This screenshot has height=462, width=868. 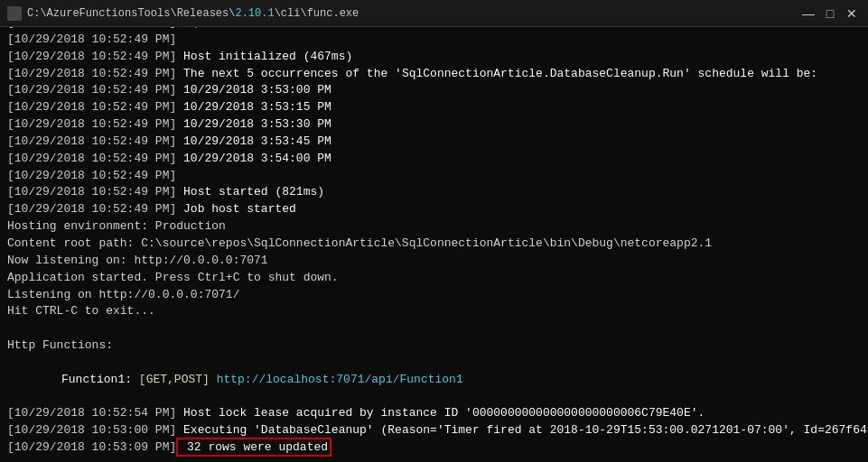 What do you see at coordinates (131, 14) in the screenshot?
I see `path-prefix: C:\AzureFunctionsTools\Releases\` at bounding box center [131, 14].